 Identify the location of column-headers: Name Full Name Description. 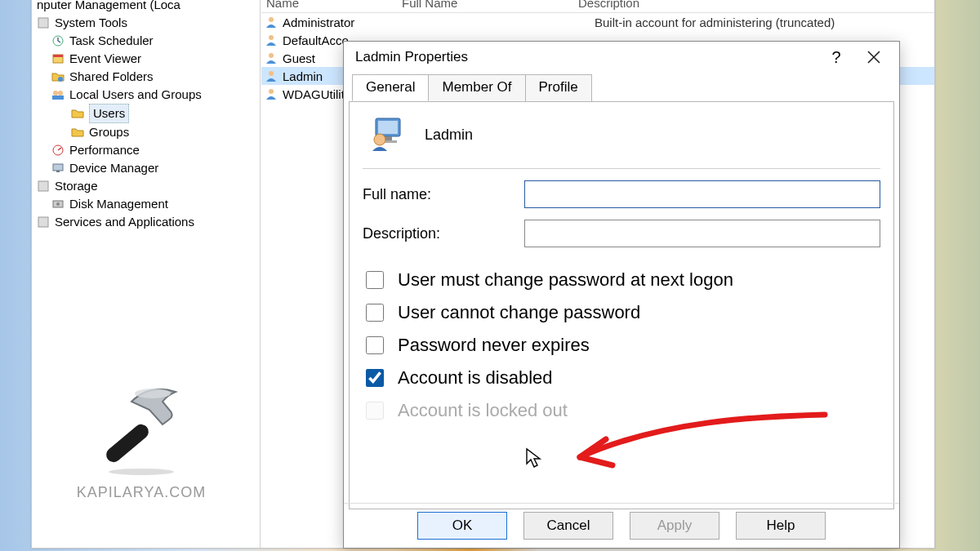
(598, 7).